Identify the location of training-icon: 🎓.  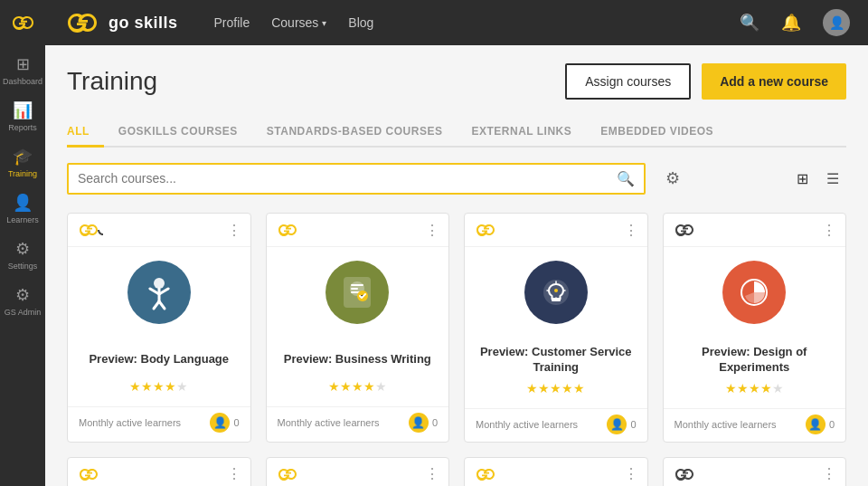
(23, 157).